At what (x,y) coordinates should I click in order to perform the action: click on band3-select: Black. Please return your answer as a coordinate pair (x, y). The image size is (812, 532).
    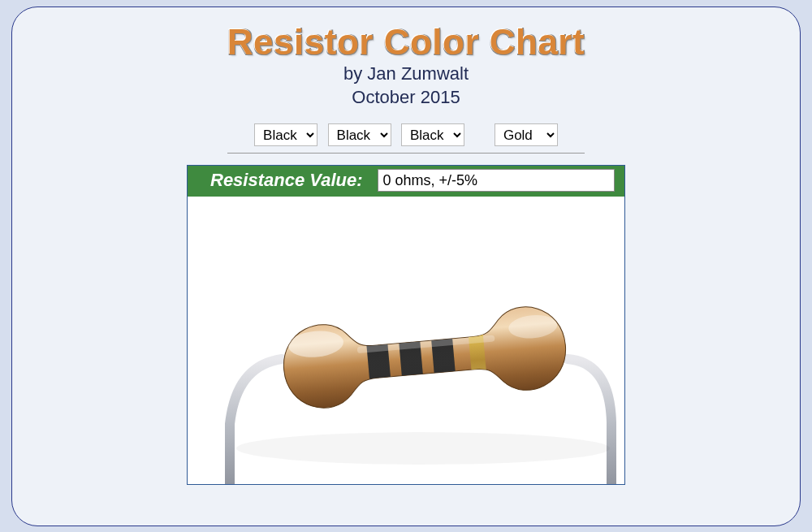
    Looking at the image, I should click on (433, 135).